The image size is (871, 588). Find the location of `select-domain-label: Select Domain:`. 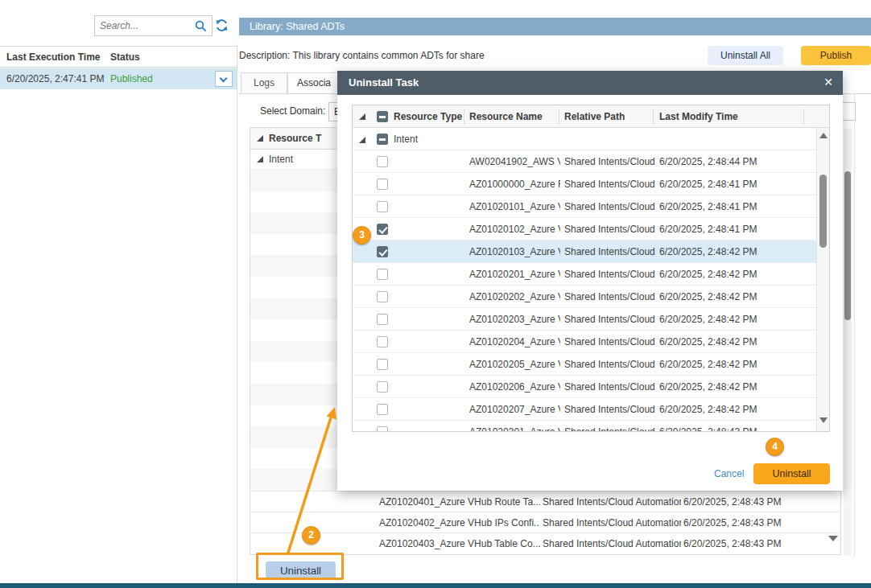

select-domain-label: Select Domain: is located at coordinates (293, 111).